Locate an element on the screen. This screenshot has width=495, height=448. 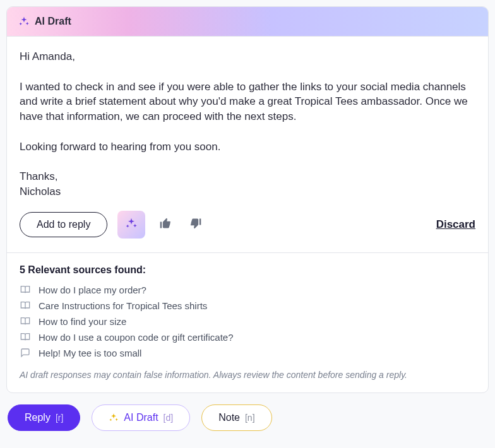
note-shortcut: [n] is located at coordinates (250, 418).